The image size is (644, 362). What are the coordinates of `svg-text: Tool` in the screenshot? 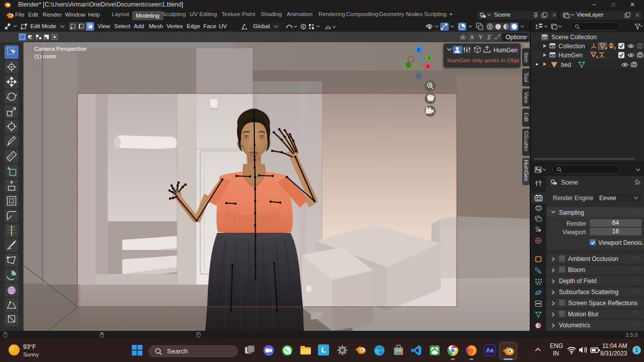 It's located at (526, 77).